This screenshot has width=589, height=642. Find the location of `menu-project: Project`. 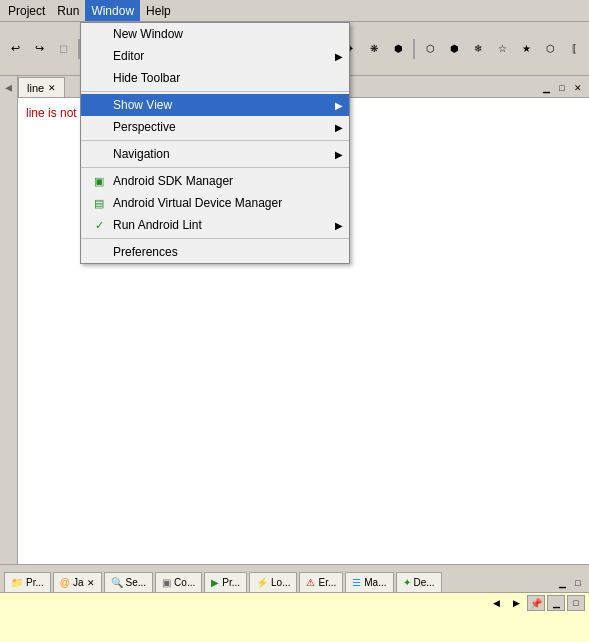

menu-project: Project is located at coordinates (26, 10).